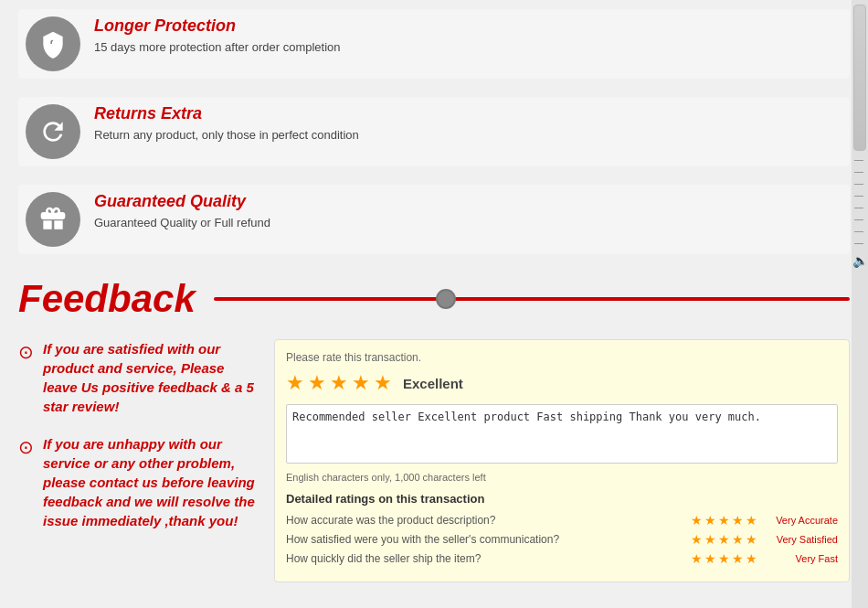 The image size is (868, 608). Describe the element at coordinates (751, 539) in the screenshot. I see `mini-star-1-4: ★` at that location.